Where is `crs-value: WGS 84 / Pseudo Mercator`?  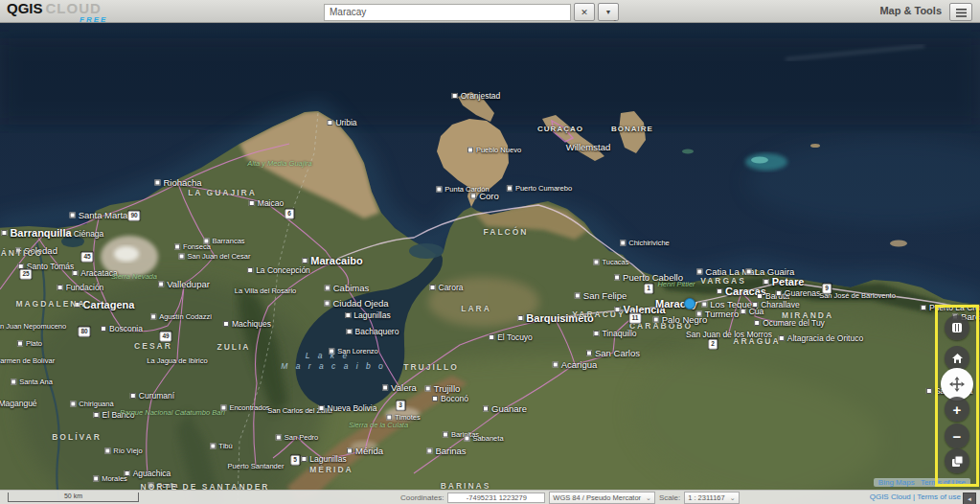 crs-value: WGS 84 / Pseudo Mercator is located at coordinates (597, 498).